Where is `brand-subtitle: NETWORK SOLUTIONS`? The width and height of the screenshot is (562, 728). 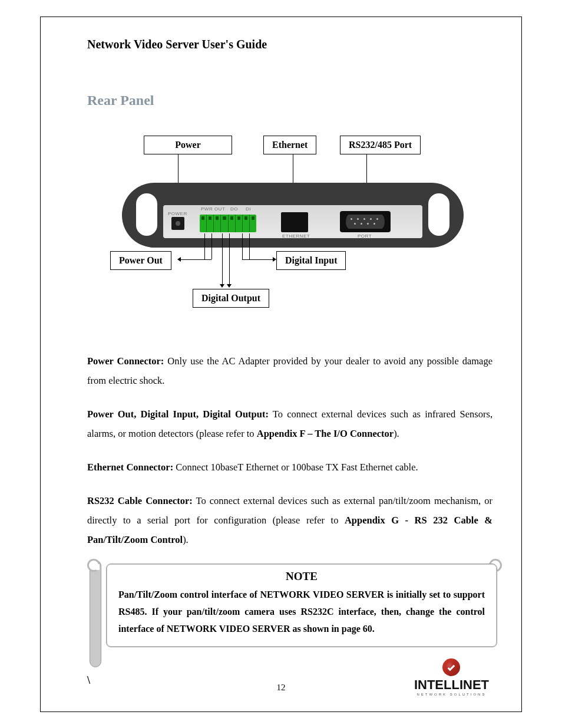
brand-subtitle: NETWORK SOLUTIONS is located at coordinates (451, 694).